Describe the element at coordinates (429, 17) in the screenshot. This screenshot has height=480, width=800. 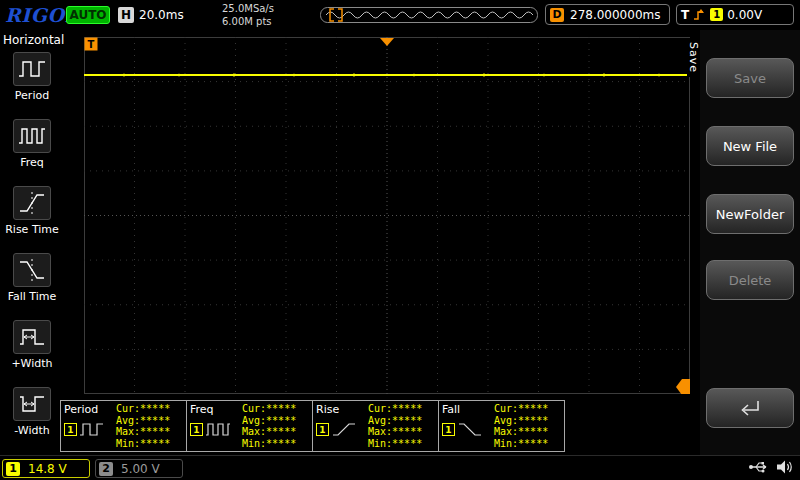
I see `memory-preview-strip` at that location.